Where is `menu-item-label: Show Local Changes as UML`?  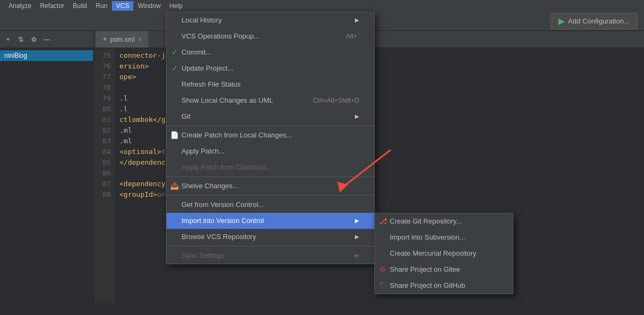
menu-item-label: Show Local Changes as UML is located at coordinates (227, 101).